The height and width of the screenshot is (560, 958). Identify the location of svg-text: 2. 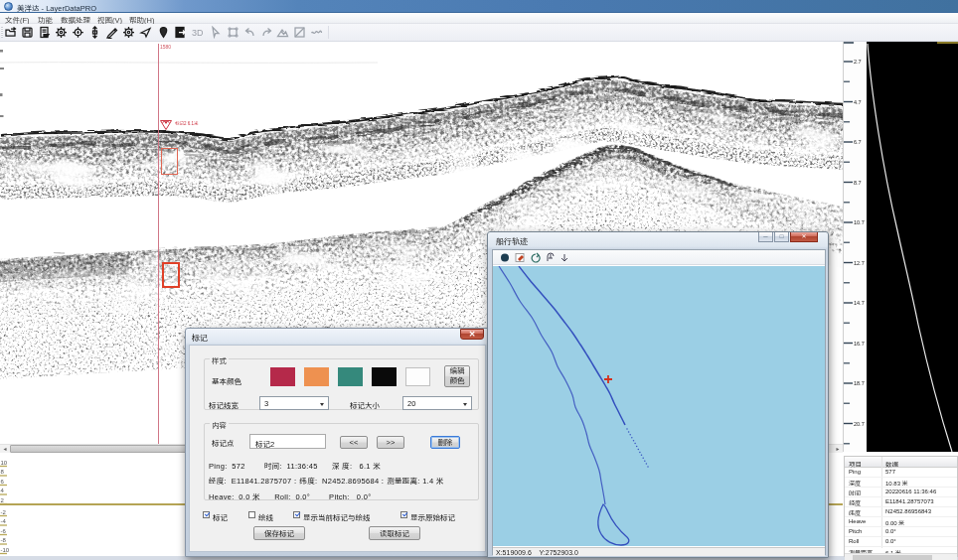
(3, 500).